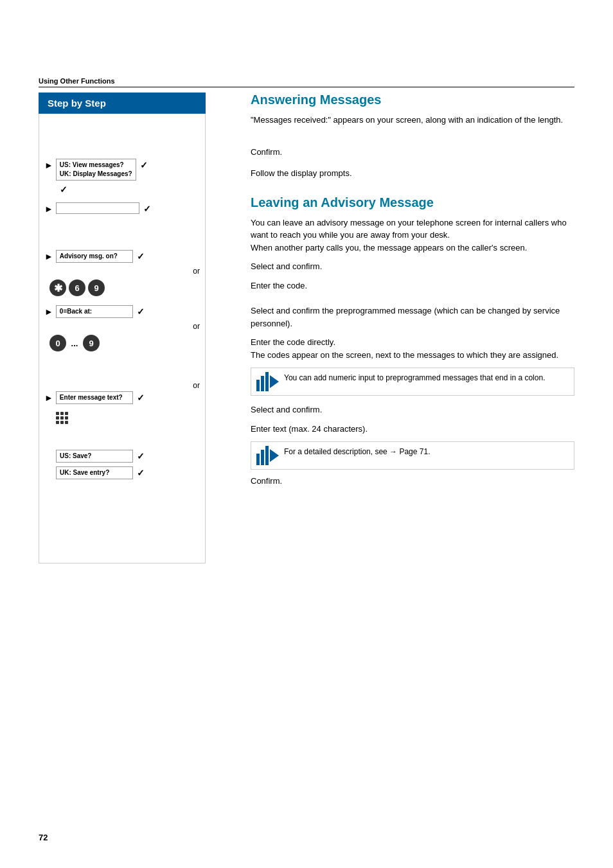 The width and height of the screenshot is (613, 868). Describe the element at coordinates (122, 339) in the screenshot. I see `left-steps-container: ► US: View messages? UK: Display Message…` at that location.